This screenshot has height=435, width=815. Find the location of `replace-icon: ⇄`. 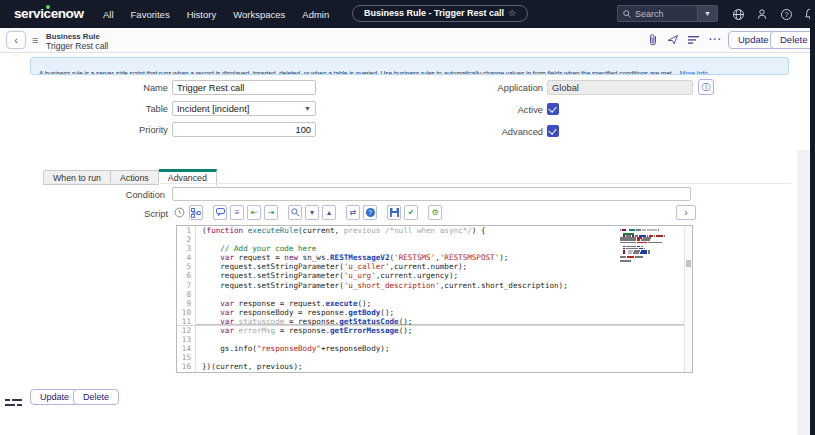

replace-icon: ⇄ is located at coordinates (353, 212).